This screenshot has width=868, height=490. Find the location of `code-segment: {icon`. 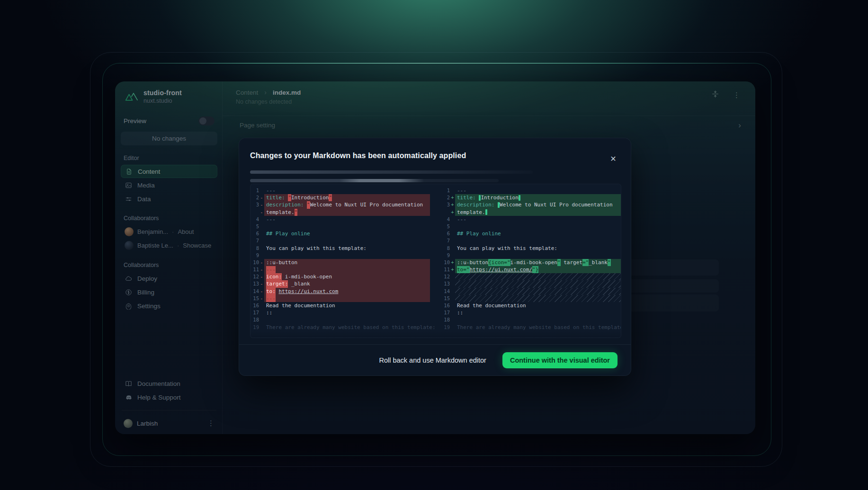

code-segment: {icon is located at coordinates (496, 262).